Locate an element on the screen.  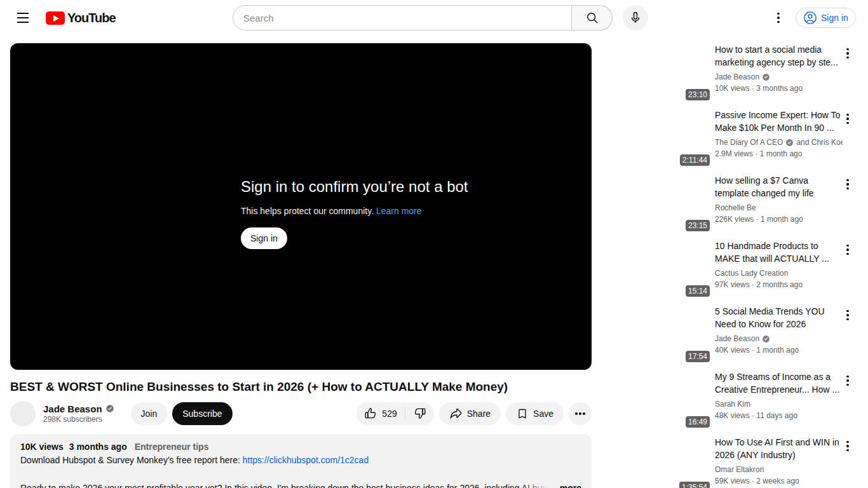
like-count: 529 is located at coordinates (389, 414).